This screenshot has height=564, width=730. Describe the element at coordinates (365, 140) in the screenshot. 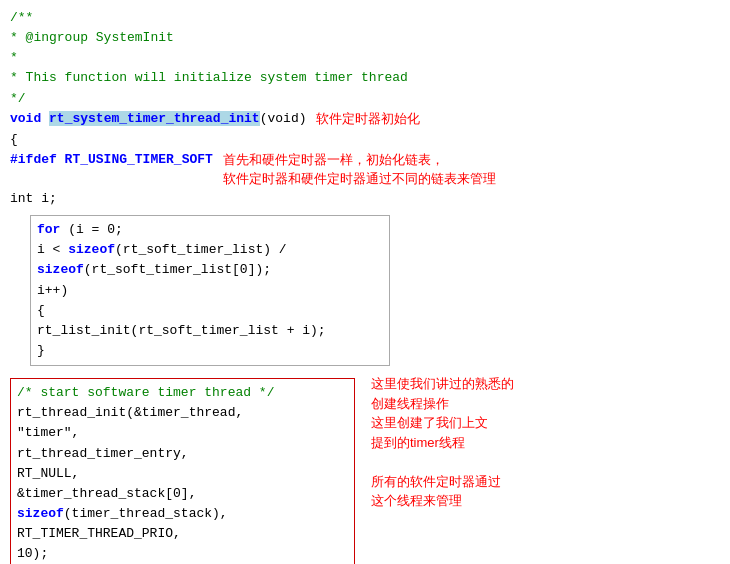

I see `open-brace: {` at that location.